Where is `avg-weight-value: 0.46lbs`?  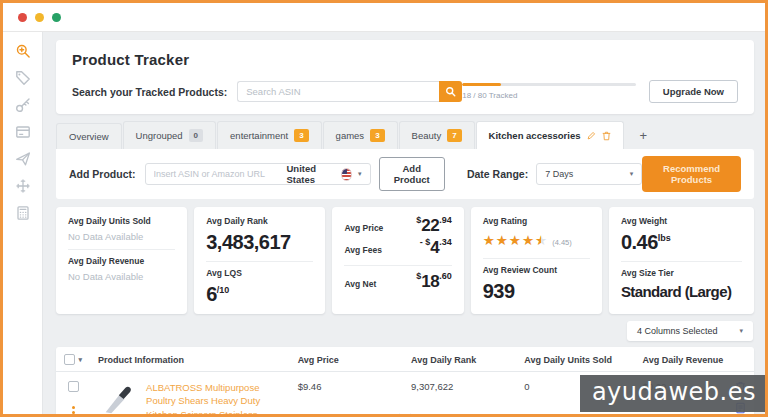
avg-weight-value: 0.46lbs is located at coordinates (682, 242).